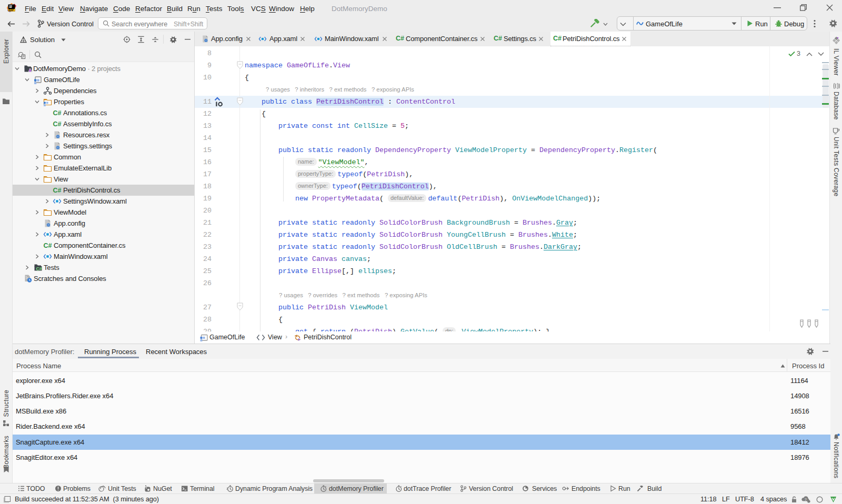 The height and width of the screenshot is (504, 842). Describe the element at coordinates (12, 11) in the screenshot. I see `svg-text: RAP` at that location.